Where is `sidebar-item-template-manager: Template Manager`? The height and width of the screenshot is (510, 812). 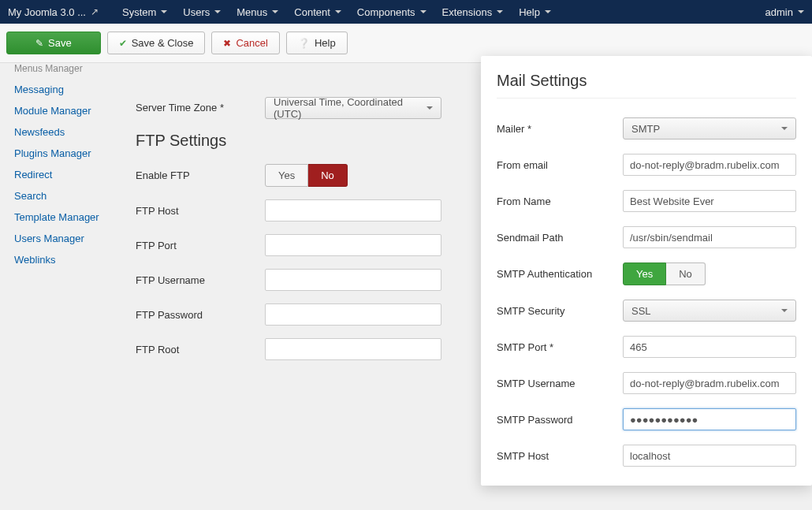 sidebar-item-template-manager: Template Manager is located at coordinates (64, 218).